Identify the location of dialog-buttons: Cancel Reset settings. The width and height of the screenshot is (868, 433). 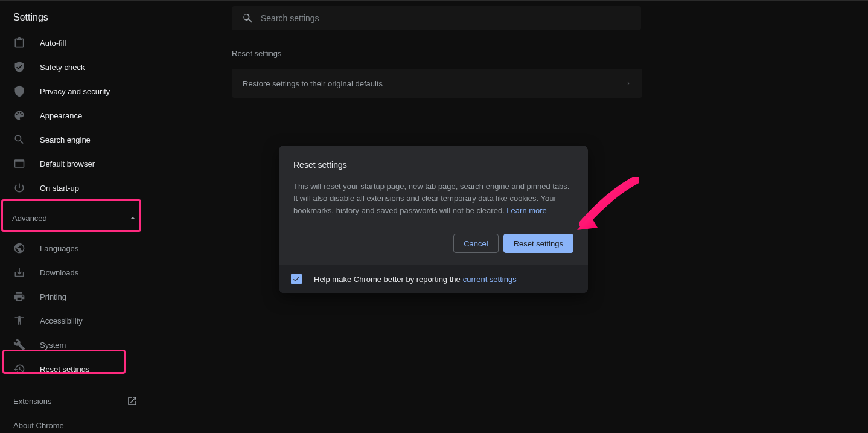
(433, 243).